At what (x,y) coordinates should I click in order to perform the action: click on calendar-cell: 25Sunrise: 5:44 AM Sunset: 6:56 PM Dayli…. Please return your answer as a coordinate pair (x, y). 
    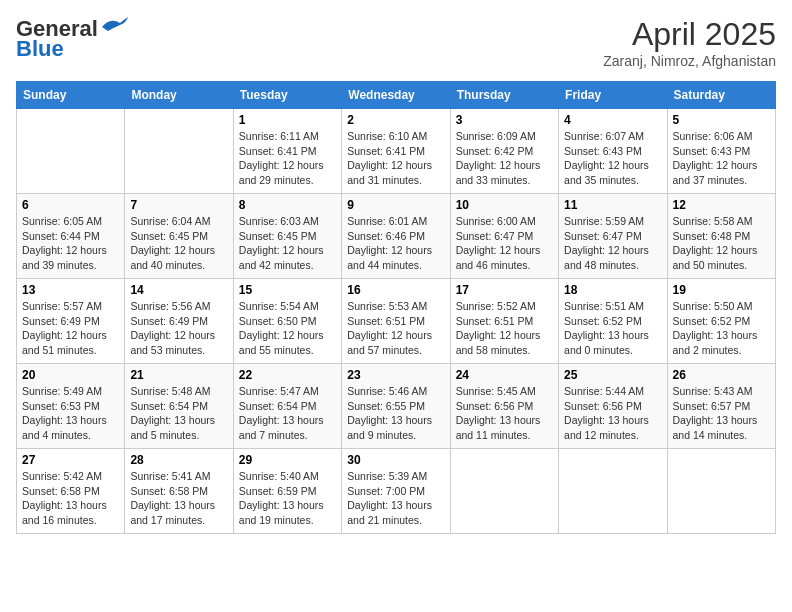
    Looking at the image, I should click on (613, 406).